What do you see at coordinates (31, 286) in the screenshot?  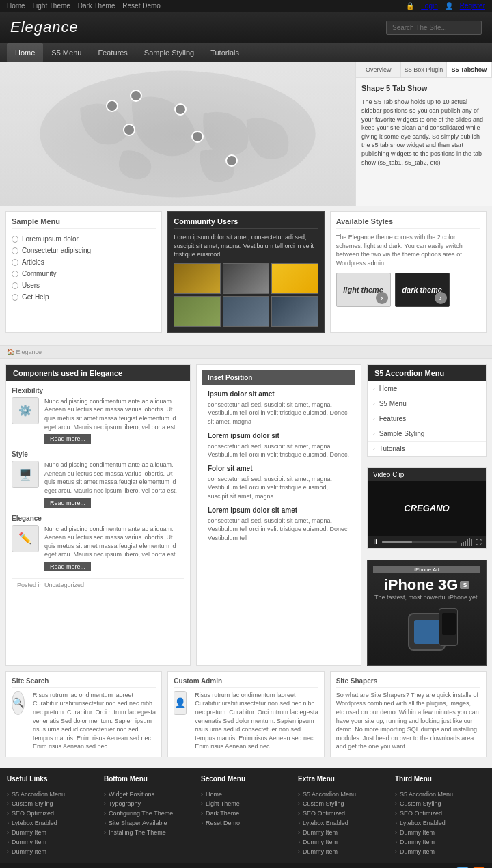 I see `menu-item-label: Users` at bounding box center [31, 286].